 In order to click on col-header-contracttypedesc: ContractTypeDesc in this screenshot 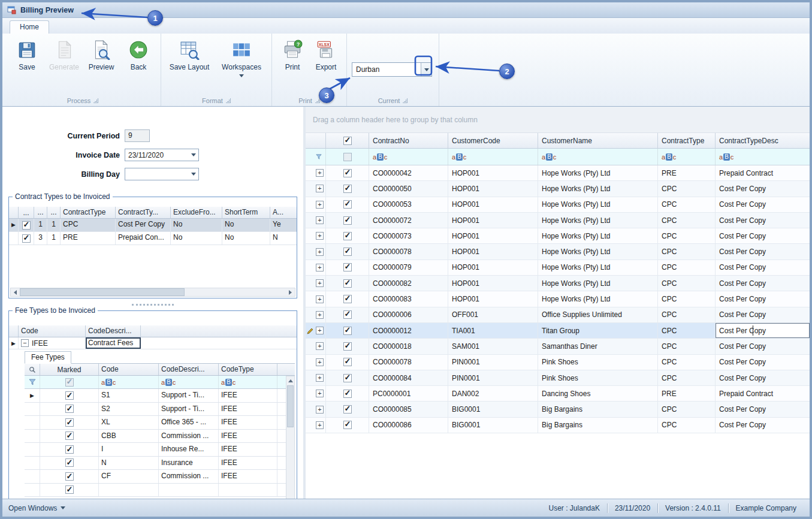, I will do `click(762, 140)`.